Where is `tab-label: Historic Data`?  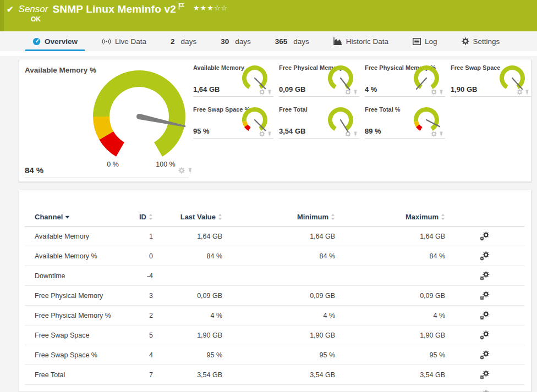 tab-label: Historic Data is located at coordinates (368, 42).